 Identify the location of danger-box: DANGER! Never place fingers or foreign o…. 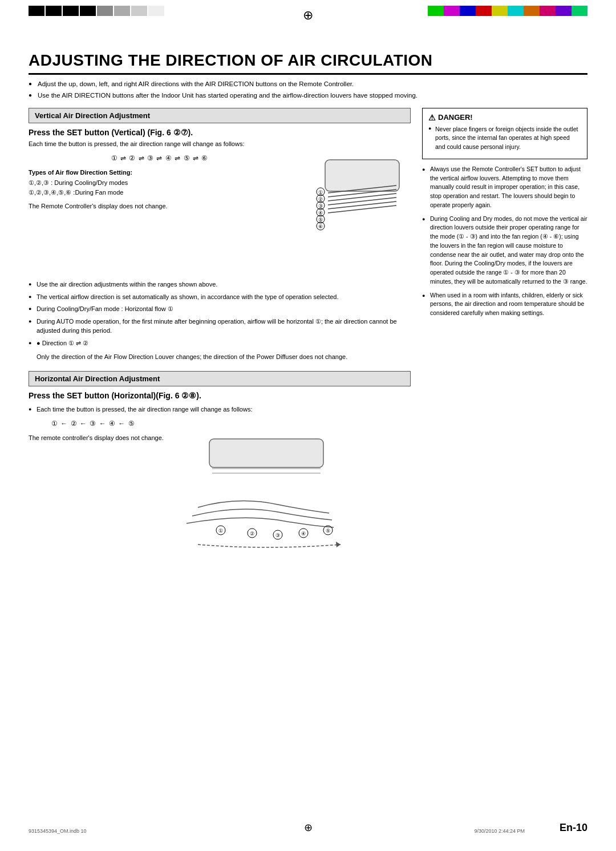
(505, 134).